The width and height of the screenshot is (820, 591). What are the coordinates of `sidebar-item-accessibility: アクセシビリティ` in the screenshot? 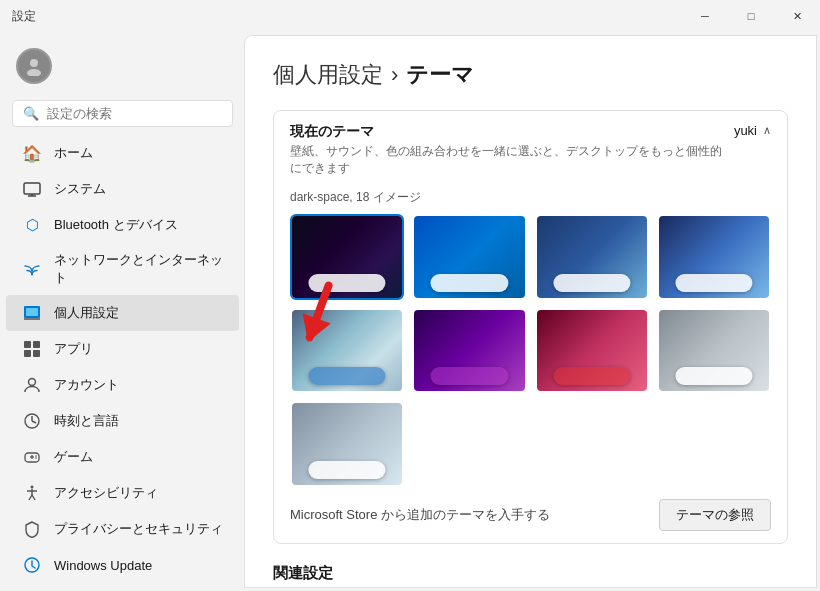 It's located at (122, 493).